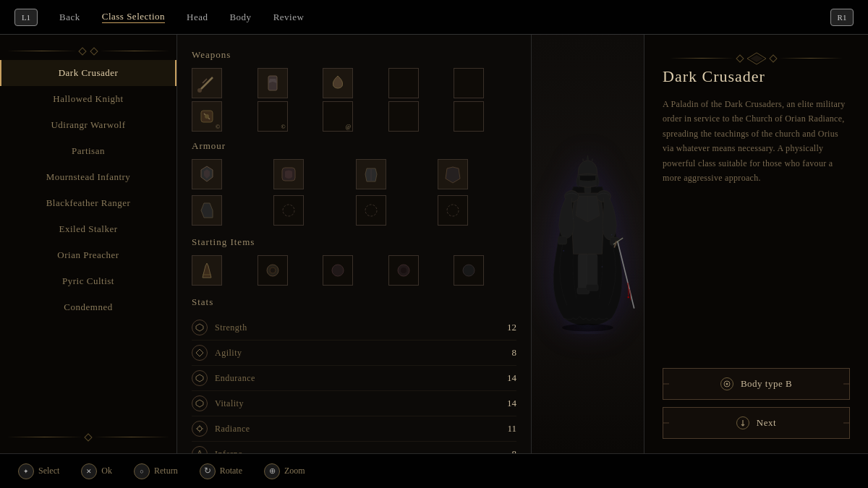  What do you see at coordinates (743, 423) in the screenshot?
I see `next-icon` at bounding box center [743, 423].